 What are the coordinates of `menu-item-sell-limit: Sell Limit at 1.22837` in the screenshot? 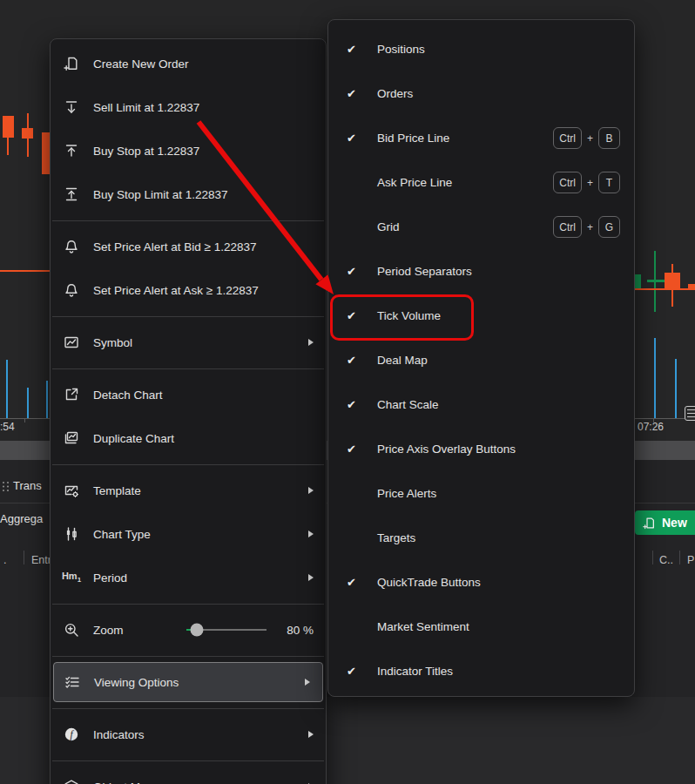 It's located at (188, 107).